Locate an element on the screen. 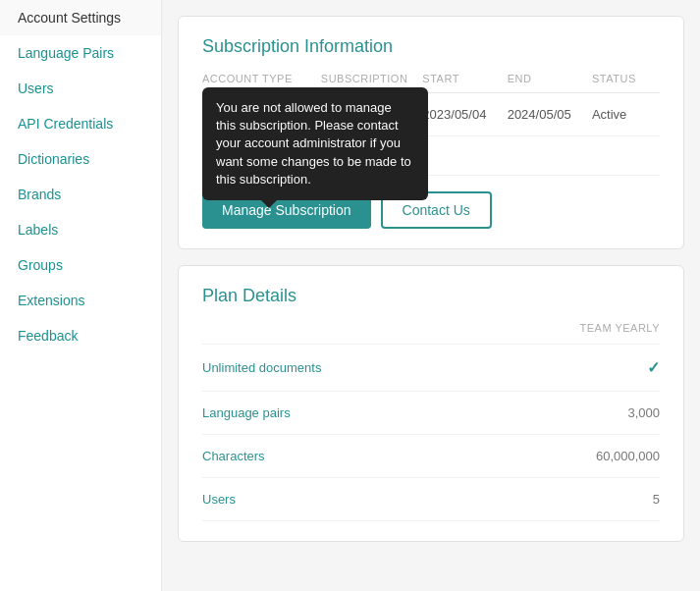 This screenshot has width=700, height=591. plan-feature-language-pairs: Language pairs is located at coordinates (246, 412).